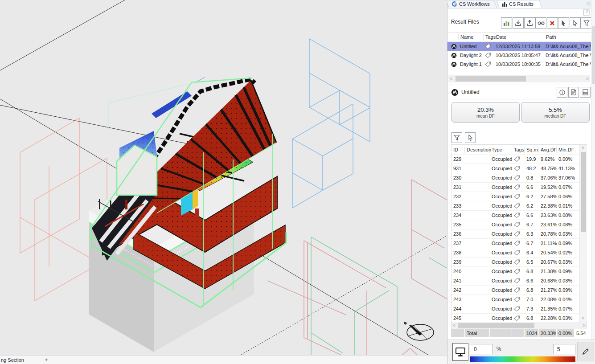 The height and width of the screenshot is (364, 595). What do you see at coordinates (460, 352) in the screenshot?
I see `display-toggle-button` at bounding box center [460, 352].